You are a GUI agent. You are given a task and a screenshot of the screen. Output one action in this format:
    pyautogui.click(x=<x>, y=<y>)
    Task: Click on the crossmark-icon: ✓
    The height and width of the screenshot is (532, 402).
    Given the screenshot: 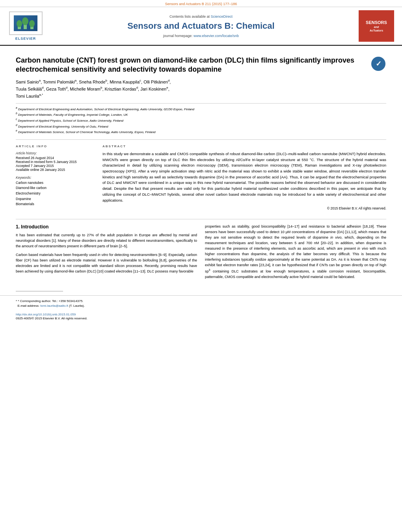 What is the action you would take?
    pyautogui.click(x=378, y=64)
    